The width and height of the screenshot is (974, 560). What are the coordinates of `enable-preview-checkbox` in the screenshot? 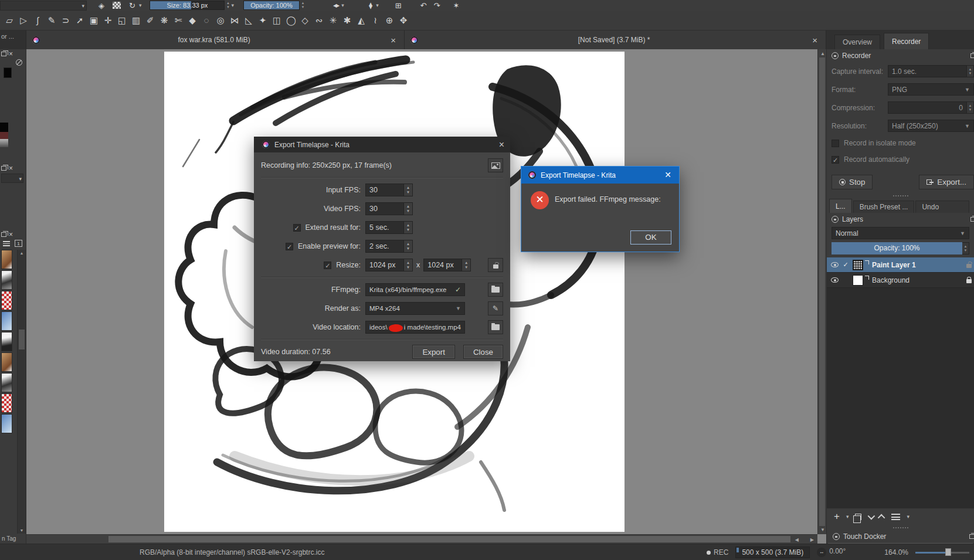 It's located at (290, 246).